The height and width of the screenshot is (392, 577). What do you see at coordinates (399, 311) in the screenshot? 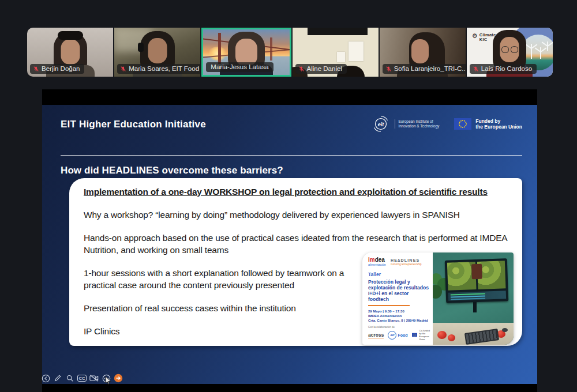
I see `flyer-event-datetime: 29 Mayo | 9:30 – 17:30` at bounding box center [399, 311].